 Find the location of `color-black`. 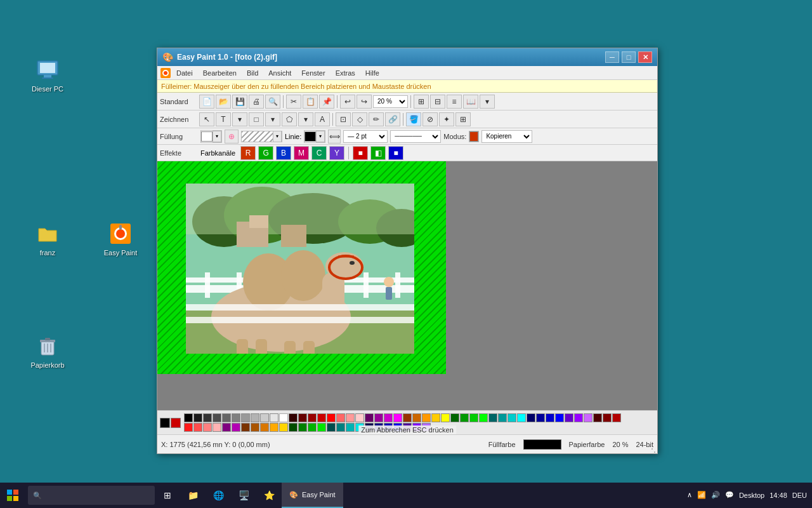

color-black is located at coordinates (188, 418).